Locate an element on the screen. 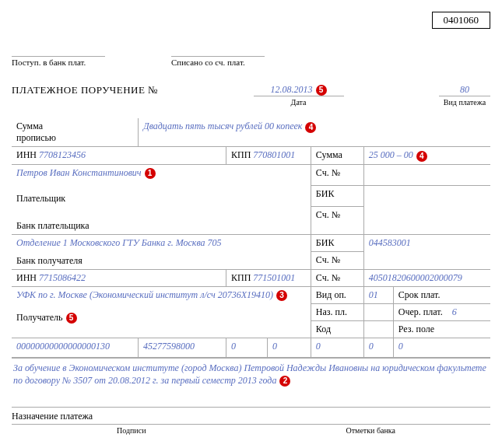 This screenshot has width=502, height=448. sum-label: Сумма is located at coordinates (337, 156).